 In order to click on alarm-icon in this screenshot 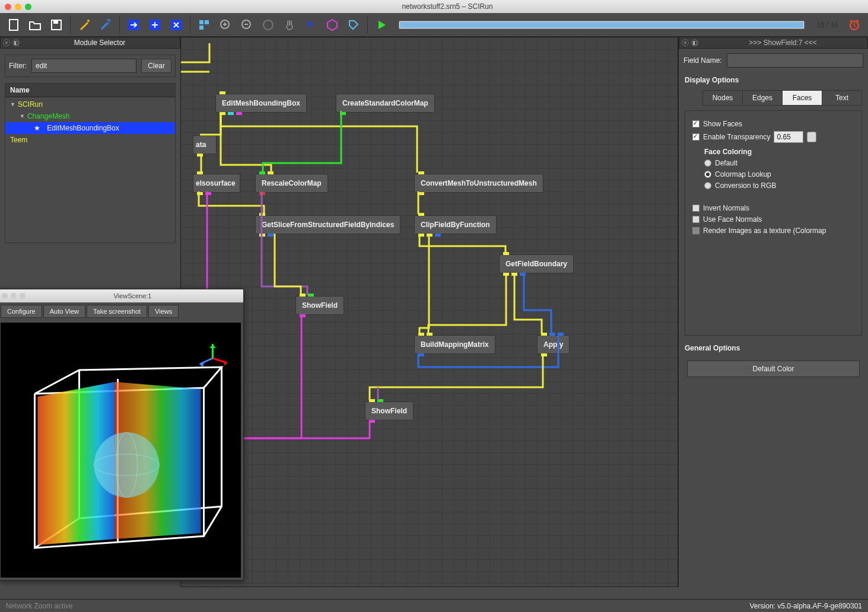, I will do `click(854, 25)`.